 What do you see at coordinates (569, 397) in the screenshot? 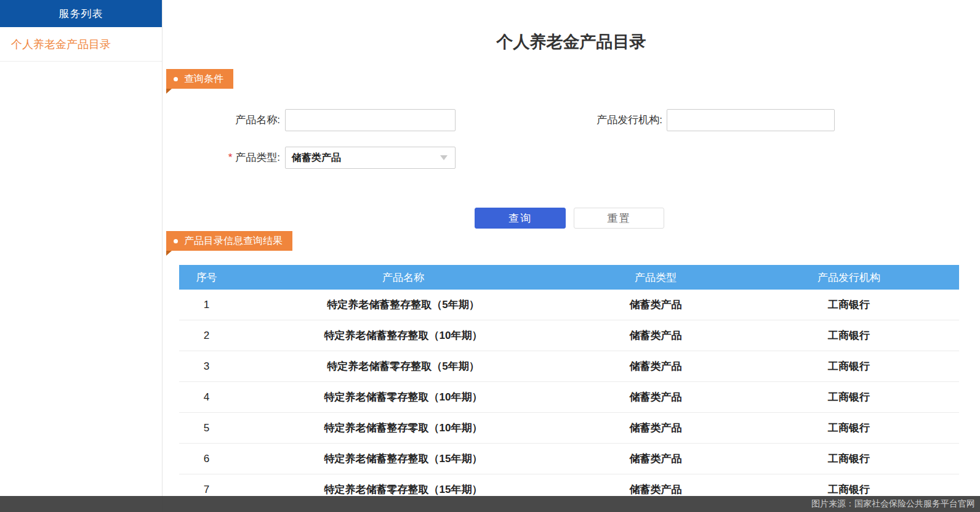
I see `table-row: 4特定养老储蓄零存整取（10年期）储蓄类产品工商银行` at bounding box center [569, 397].